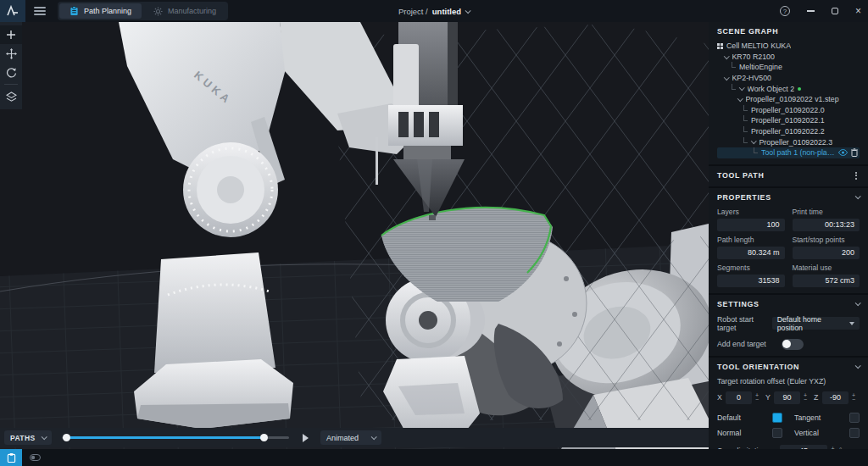 The image size is (868, 466). What do you see at coordinates (741, 175) in the screenshot?
I see `tool-path-title: TOOL PATH` at bounding box center [741, 175].